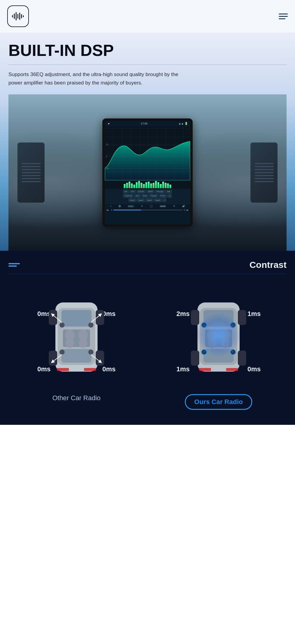  I want to click on ours-timing-bot-left: 1ms, so click(183, 369).